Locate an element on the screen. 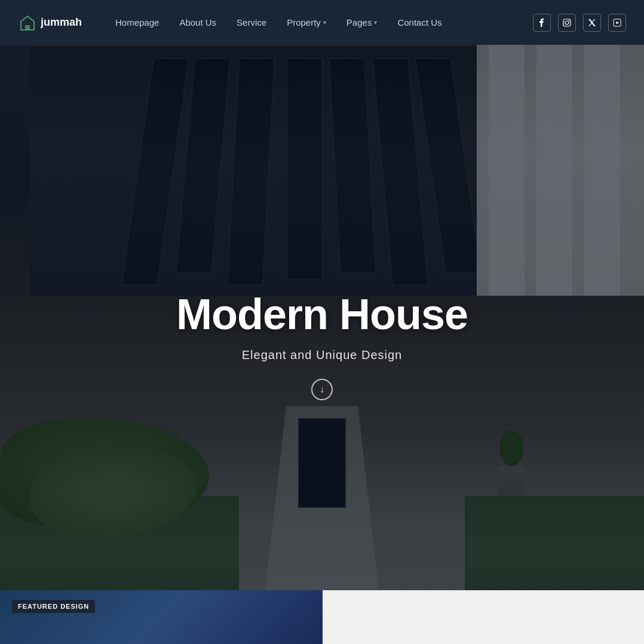 This screenshot has height=644, width=644. hero-content: Modern House Elegant and Unique Design is located at coordinates (322, 326).